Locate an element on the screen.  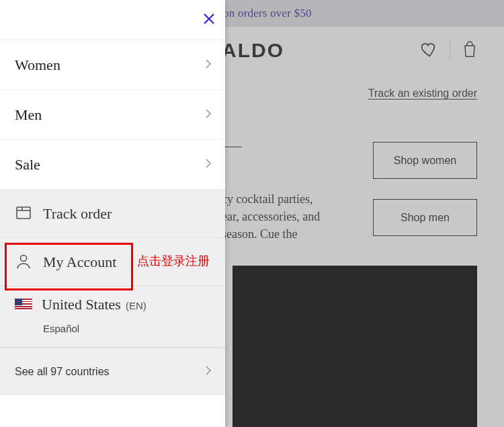
track-order-item: Track order is located at coordinates (113, 214).